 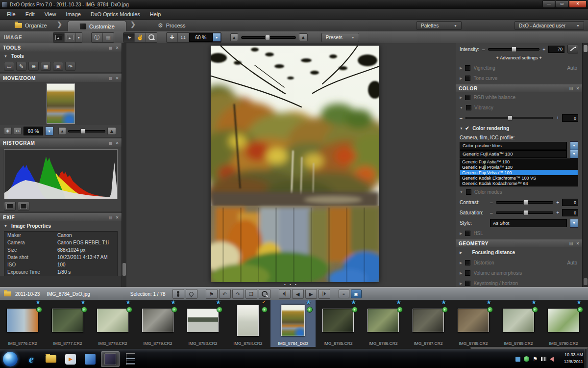 What do you see at coordinates (291, 285) in the screenshot?
I see `splitter-handle: • • •` at bounding box center [291, 285].